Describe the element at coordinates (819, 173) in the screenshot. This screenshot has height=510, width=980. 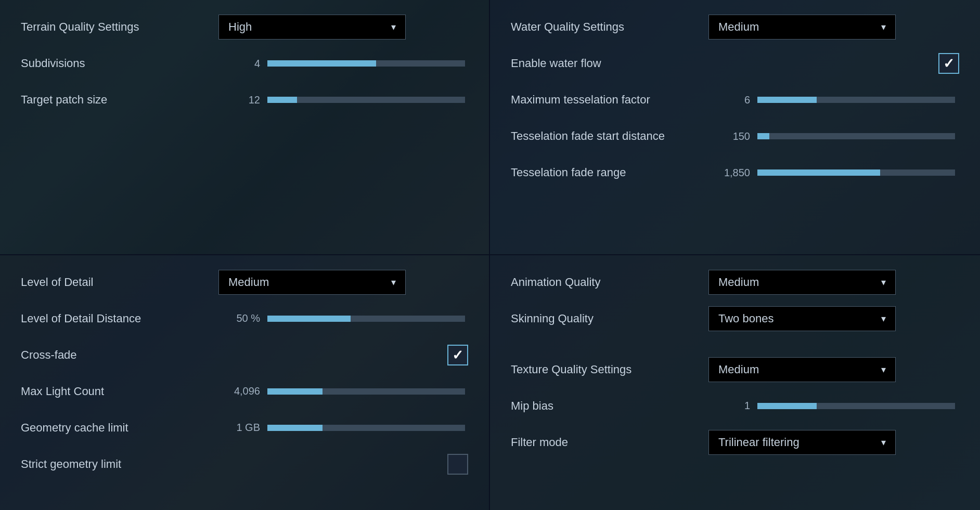
I see `tess-fade-range-fill` at that location.